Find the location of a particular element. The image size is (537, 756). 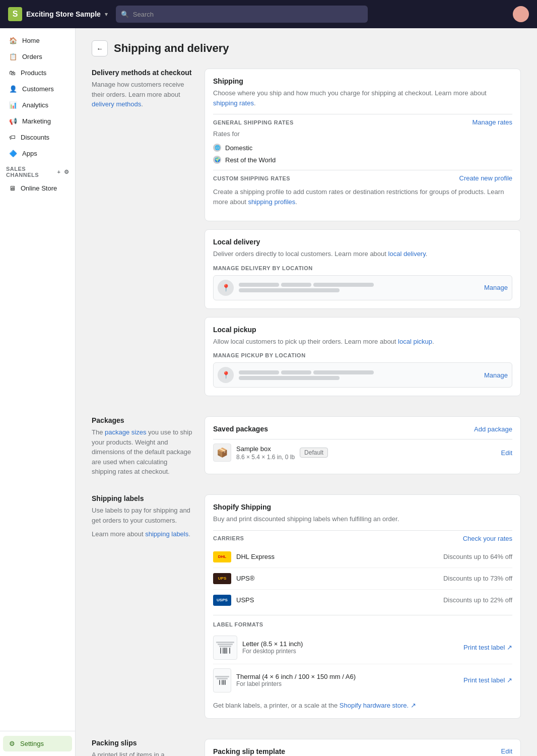

store-chevron-icon: ▾ is located at coordinates (106, 14).